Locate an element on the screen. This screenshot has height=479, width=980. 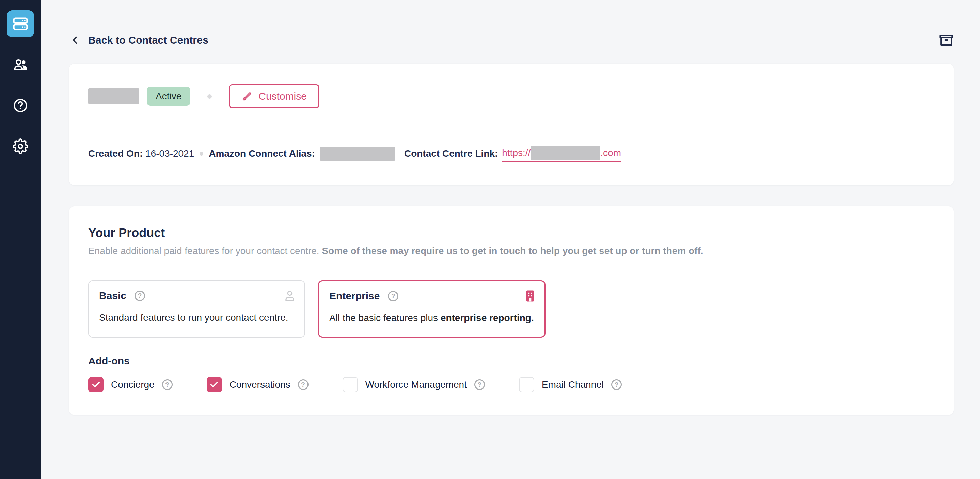
link-middle-redacted is located at coordinates (565, 153).